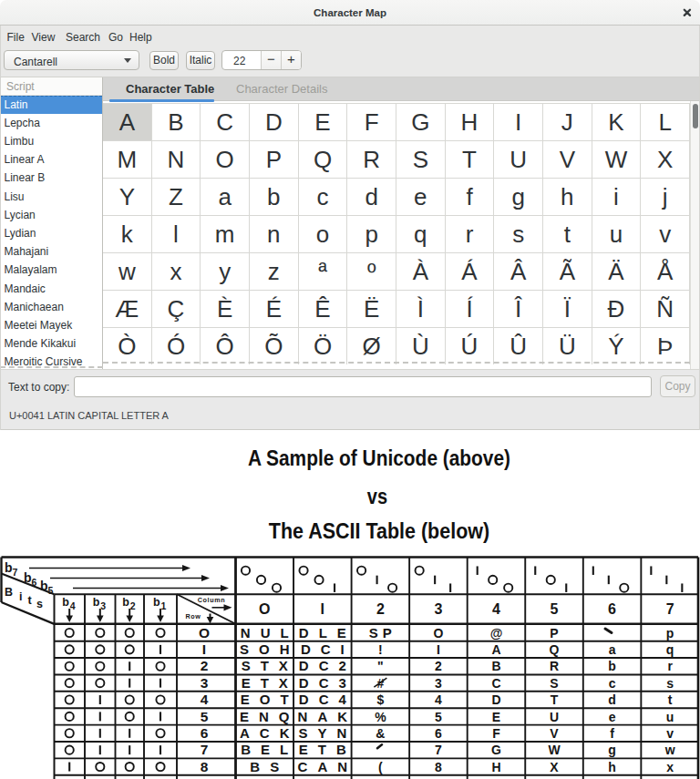  Describe the element at coordinates (496, 750) in the screenshot. I see `svg-text: G` at that location.